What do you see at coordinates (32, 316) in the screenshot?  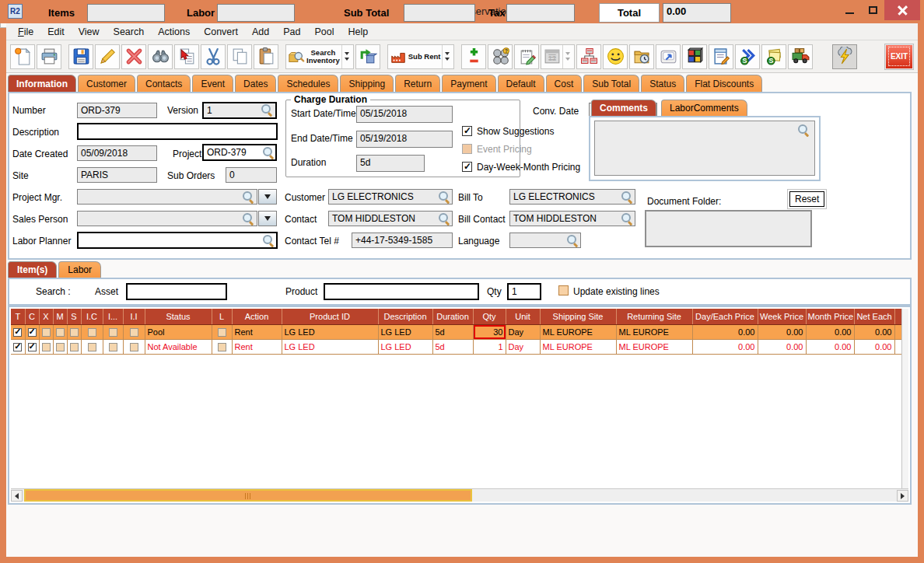 I see `col-c: C` at bounding box center [32, 316].